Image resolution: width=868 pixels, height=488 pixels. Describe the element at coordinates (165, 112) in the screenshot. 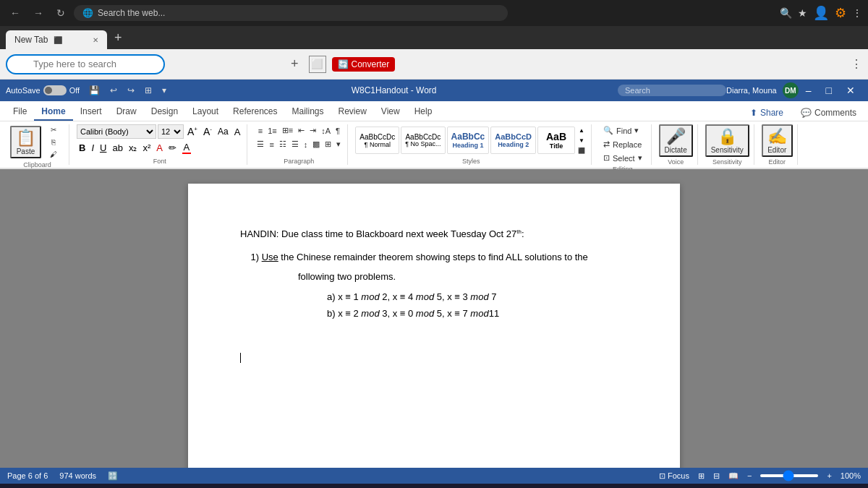

I see `tab-design: Design` at that location.